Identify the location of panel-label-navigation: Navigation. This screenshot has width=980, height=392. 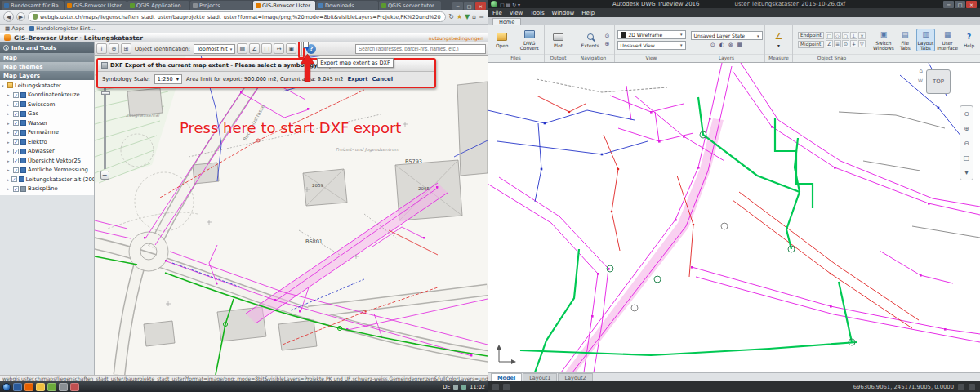
(593, 58).